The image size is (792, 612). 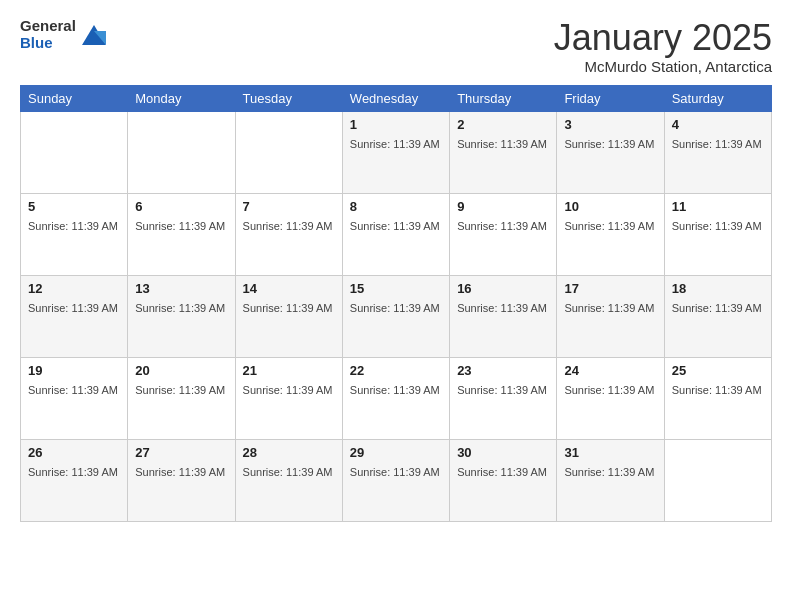 What do you see at coordinates (48, 34) in the screenshot?
I see `logo-text: General Blue` at bounding box center [48, 34].